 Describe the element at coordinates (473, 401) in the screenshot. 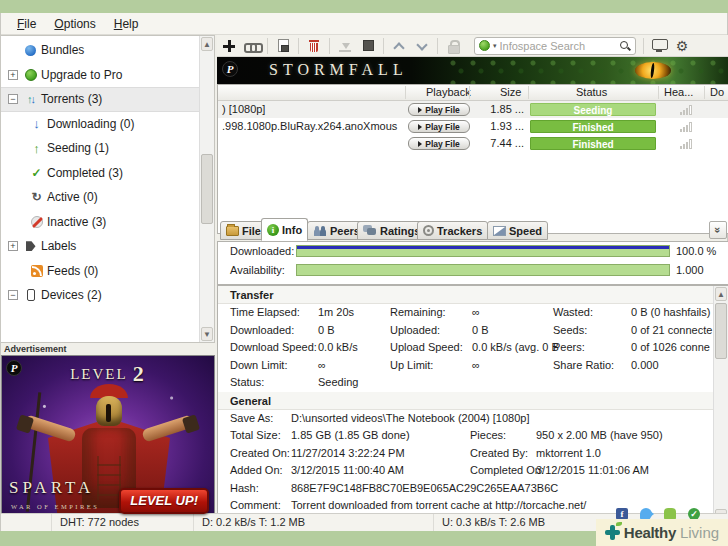

I see `general-section-header: General` at that location.